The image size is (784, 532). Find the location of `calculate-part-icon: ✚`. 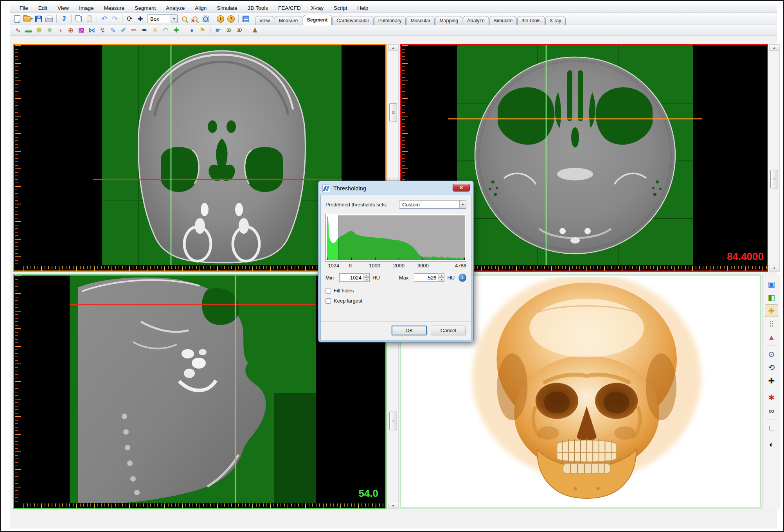

calculate-part-icon: ✚ is located at coordinates (176, 30).